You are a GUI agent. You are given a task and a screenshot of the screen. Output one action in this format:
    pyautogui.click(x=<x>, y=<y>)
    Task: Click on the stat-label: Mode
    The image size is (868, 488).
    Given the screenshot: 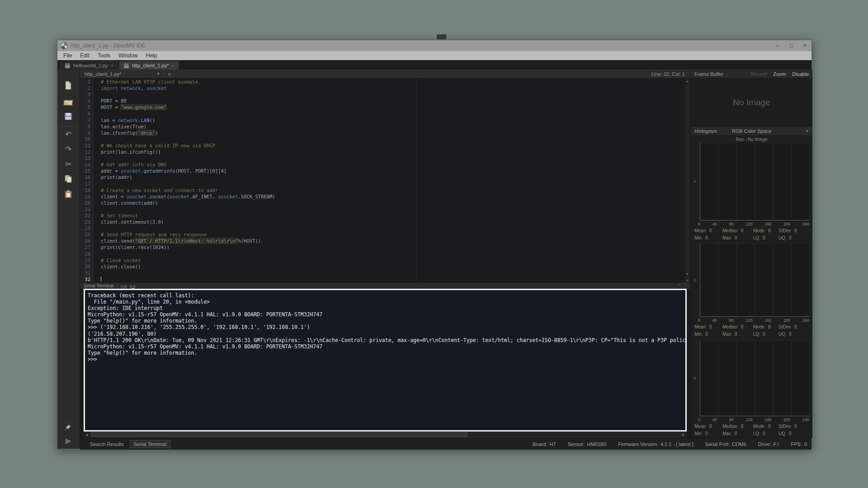 What is the action you would take?
    pyautogui.click(x=759, y=427)
    